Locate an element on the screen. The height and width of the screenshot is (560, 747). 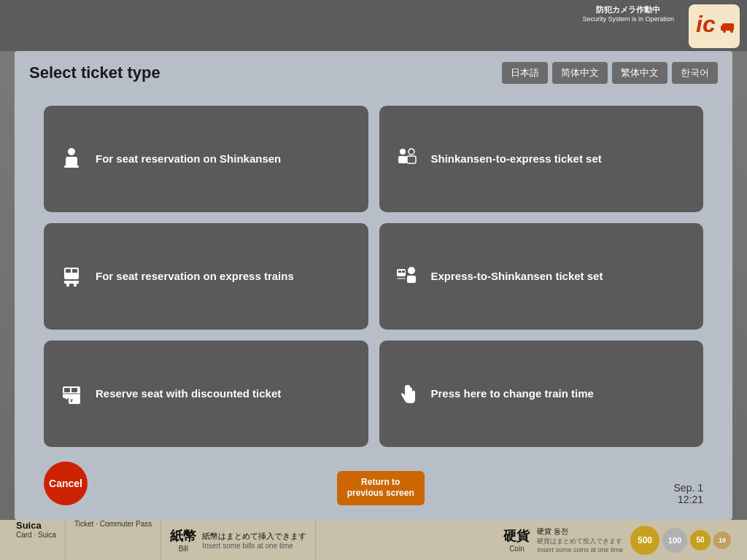
coin-50: 50 is located at coordinates (700, 540).